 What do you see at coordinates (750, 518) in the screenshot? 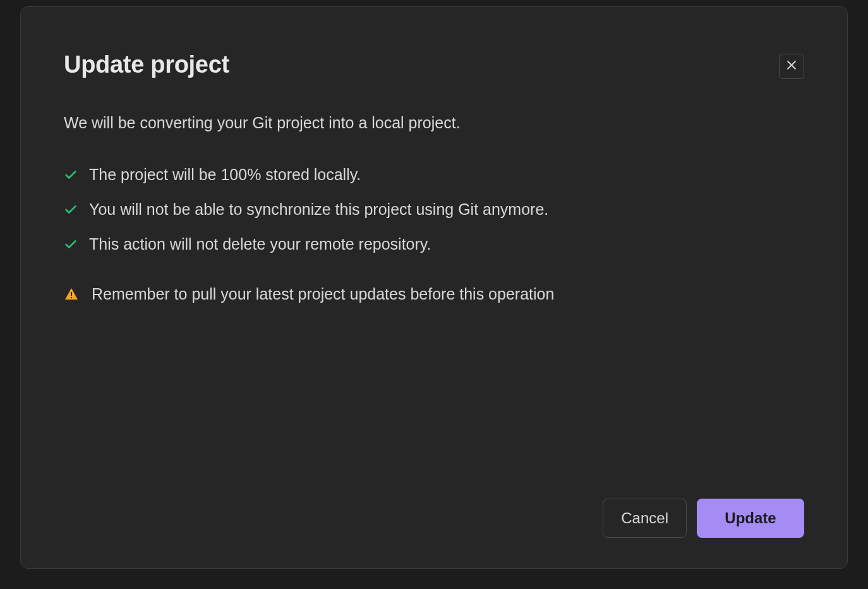
I see `update-button: Update` at bounding box center [750, 518].